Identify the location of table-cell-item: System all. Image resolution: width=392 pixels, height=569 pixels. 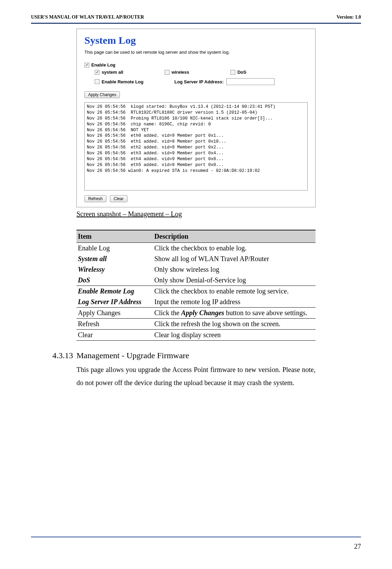
(115, 259).